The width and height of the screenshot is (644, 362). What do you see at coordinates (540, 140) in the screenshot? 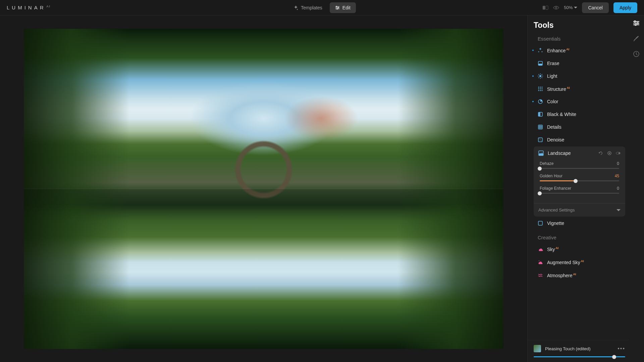
I see `denoise-icon` at bounding box center [540, 140].